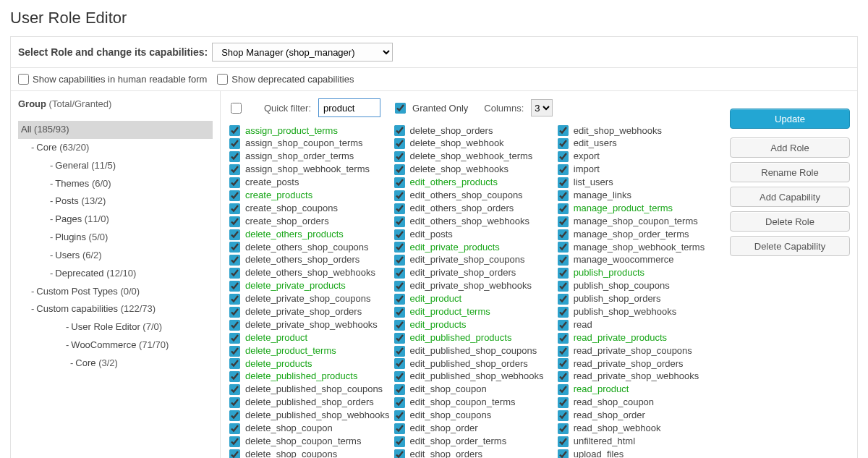  What do you see at coordinates (474, 403) in the screenshot?
I see `capability-item: edit_shop_coupon_terms` at bounding box center [474, 403].